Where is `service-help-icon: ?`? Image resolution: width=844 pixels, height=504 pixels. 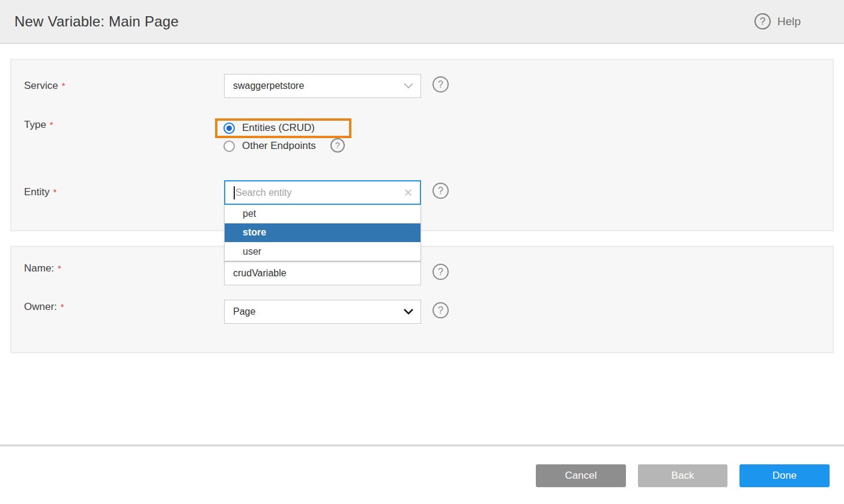 service-help-icon: ? is located at coordinates (441, 84).